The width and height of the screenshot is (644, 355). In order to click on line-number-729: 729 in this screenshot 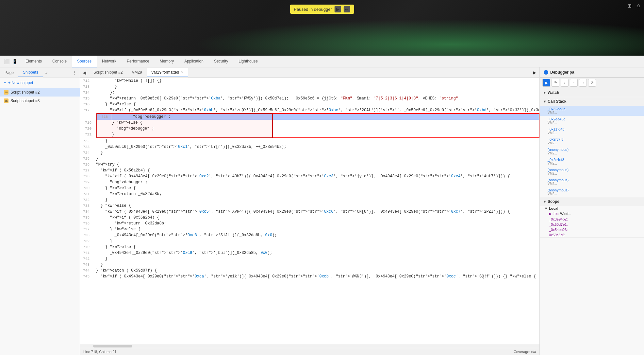, I will do `click(87, 182)`.